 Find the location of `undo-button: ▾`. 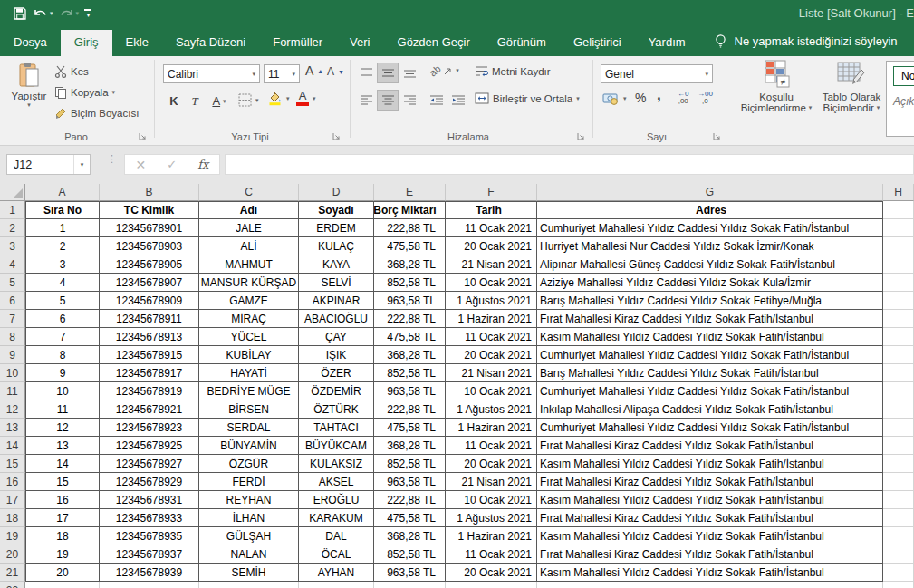

undo-button: ▾ is located at coordinates (43, 14).